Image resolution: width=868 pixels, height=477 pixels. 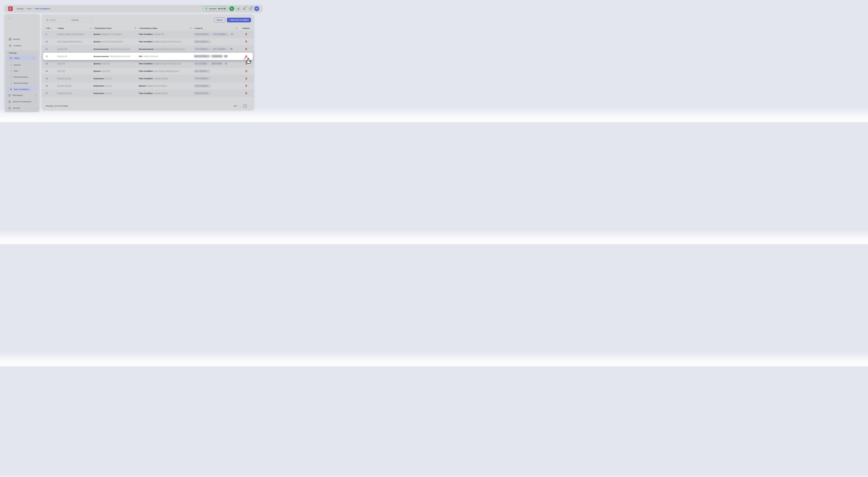 I want to click on sidebar-item-contacts: Contacts, so click(x=22, y=46).